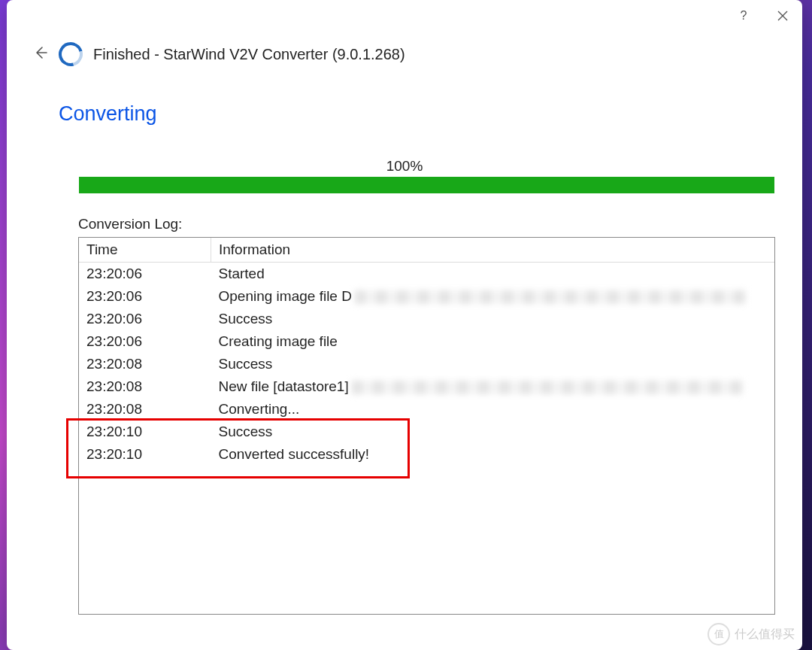 This screenshot has width=812, height=650. Describe the element at coordinates (427, 364) in the screenshot. I see `log-row: 23:20:08Success` at that location.